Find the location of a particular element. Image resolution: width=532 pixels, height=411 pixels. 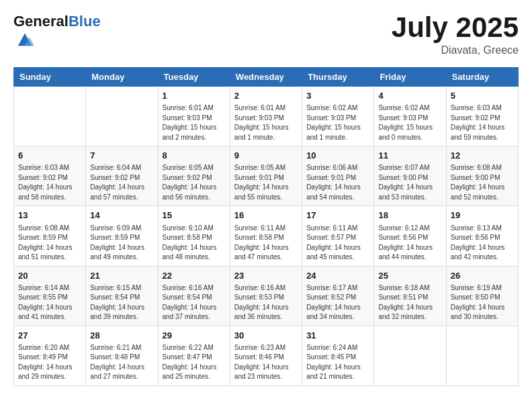

calendar-week-row: 20Sunrise: 6:14 AMSunset: 8:55 PMDayligh… is located at coordinates (266, 295).